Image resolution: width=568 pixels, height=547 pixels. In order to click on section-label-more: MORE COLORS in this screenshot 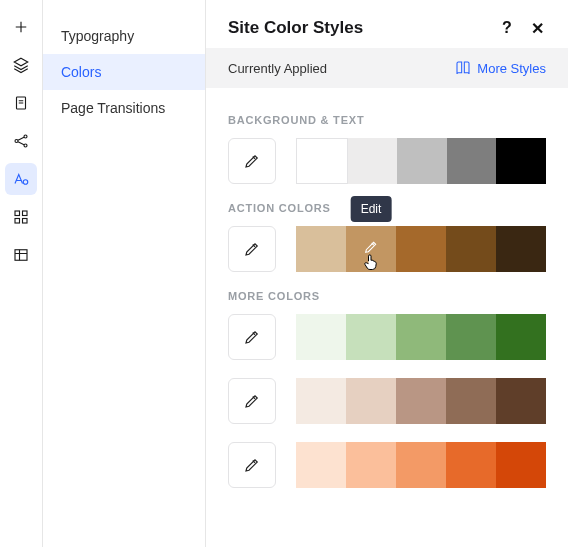, I will do `click(387, 296)`.